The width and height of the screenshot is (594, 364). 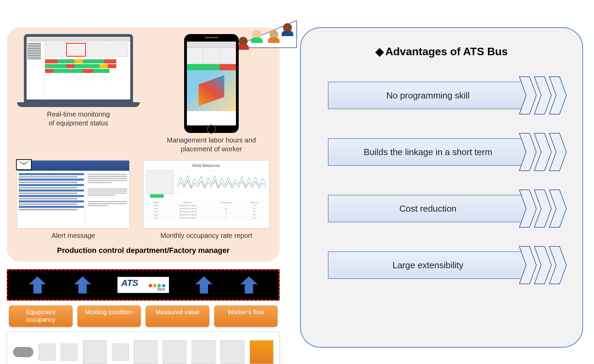 What do you see at coordinates (23, 352) in the screenshot?
I see `cable-icon` at bounding box center [23, 352].